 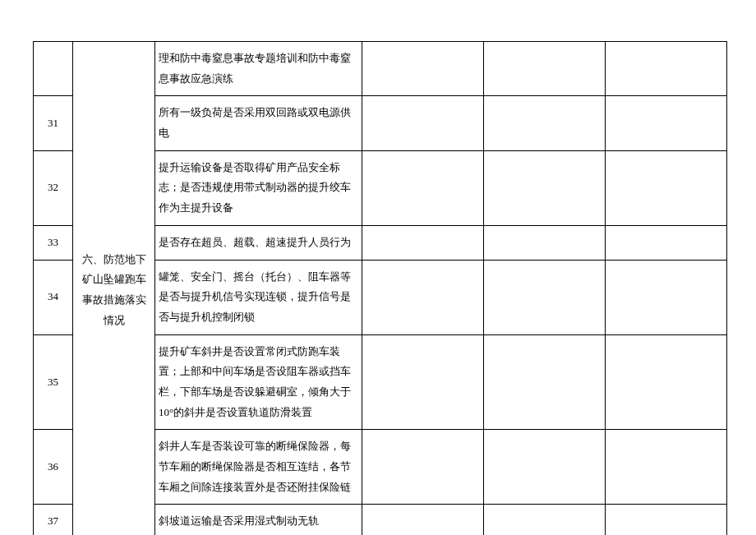 I want to click on row-description: 提升运输设备是否取得矿用产品安全标志；是否违规使用带式制动器的提升绞车作为主提升…, so click(x=259, y=187).